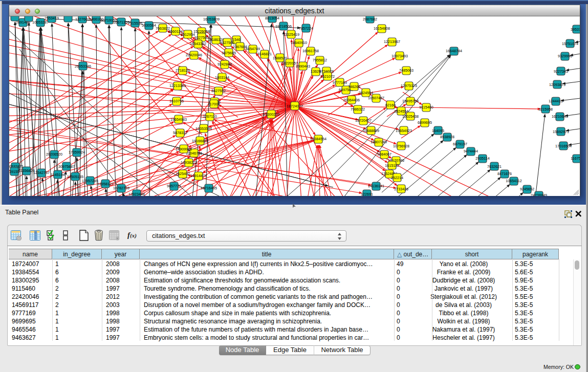 The width and height of the screenshot is (588, 372). Describe the element at coordinates (174, 186) in the screenshot. I see `svg-text: 9857771` at that location.